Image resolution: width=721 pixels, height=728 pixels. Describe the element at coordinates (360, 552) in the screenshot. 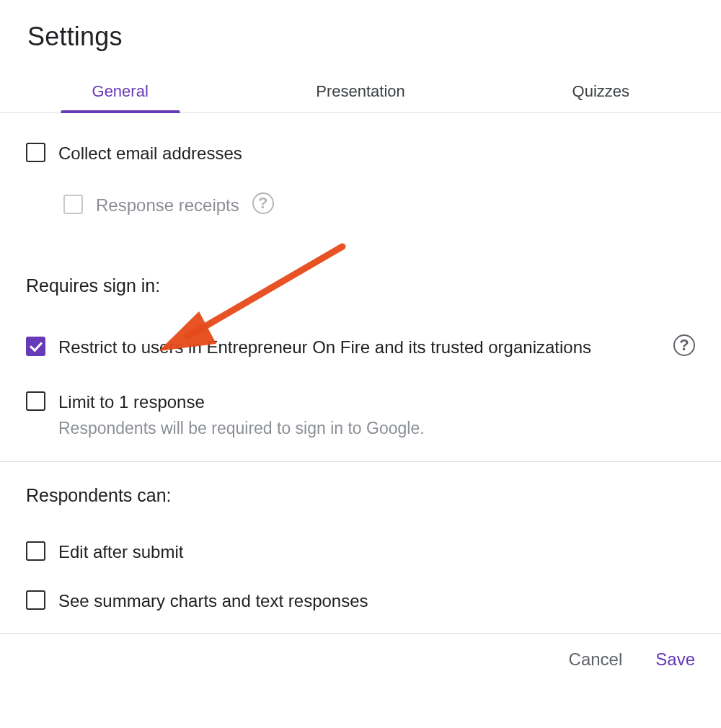

I see `edit-after-submit-row: Edit after submit` at that location.